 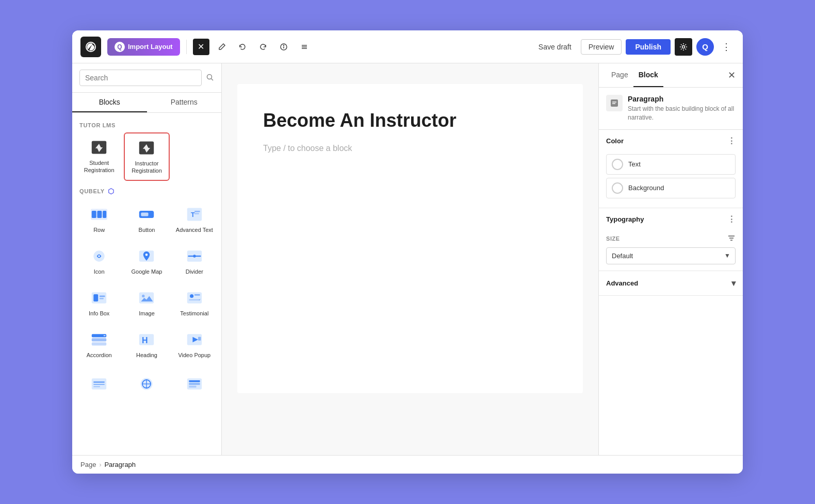 I want to click on right-tab-block: Block, so click(x=648, y=75).